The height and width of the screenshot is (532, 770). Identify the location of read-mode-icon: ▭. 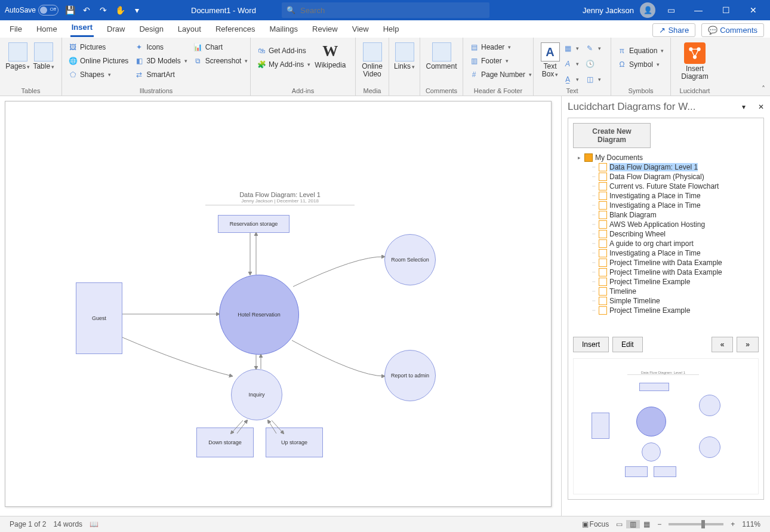
(620, 524).